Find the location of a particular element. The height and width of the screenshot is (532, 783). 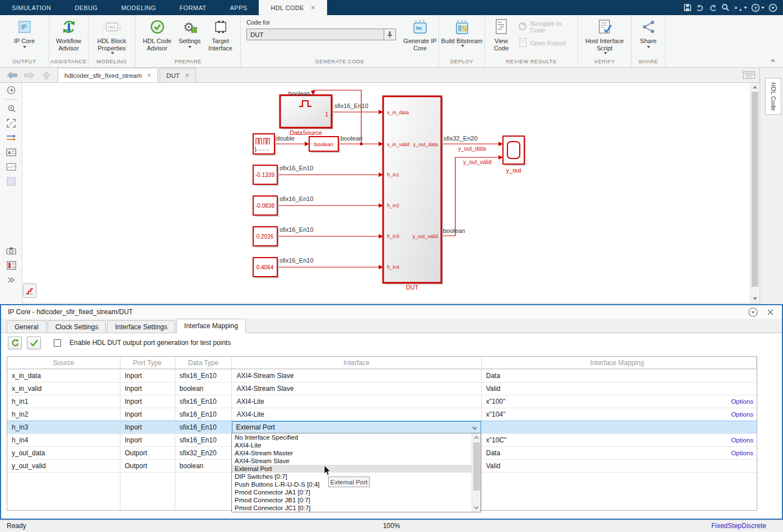

search-icon is located at coordinates (726, 8).